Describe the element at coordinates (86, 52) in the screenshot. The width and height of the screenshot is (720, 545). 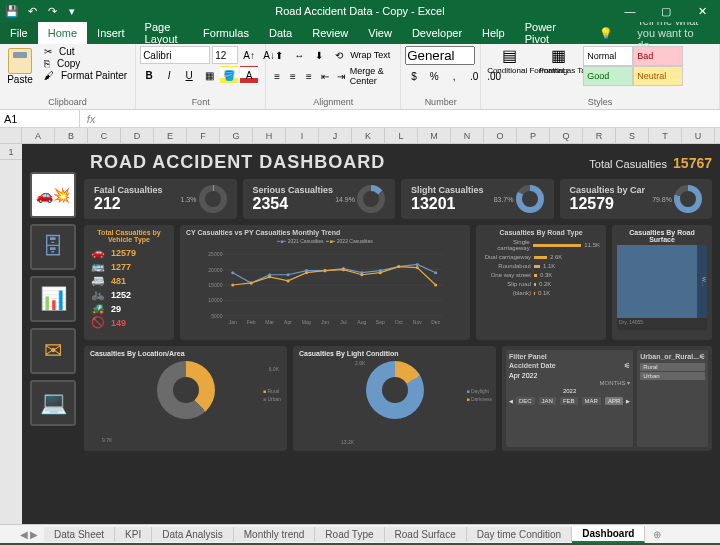
I see `cut-button: ✂Cut` at that location.